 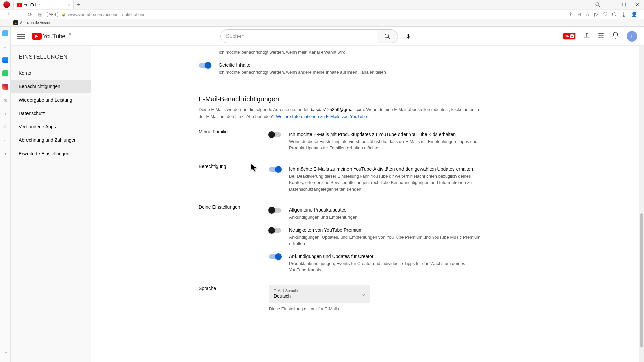 What do you see at coordinates (5, 127) in the screenshot?
I see `heart-sidebar-icon: ♡` at bounding box center [5, 127].